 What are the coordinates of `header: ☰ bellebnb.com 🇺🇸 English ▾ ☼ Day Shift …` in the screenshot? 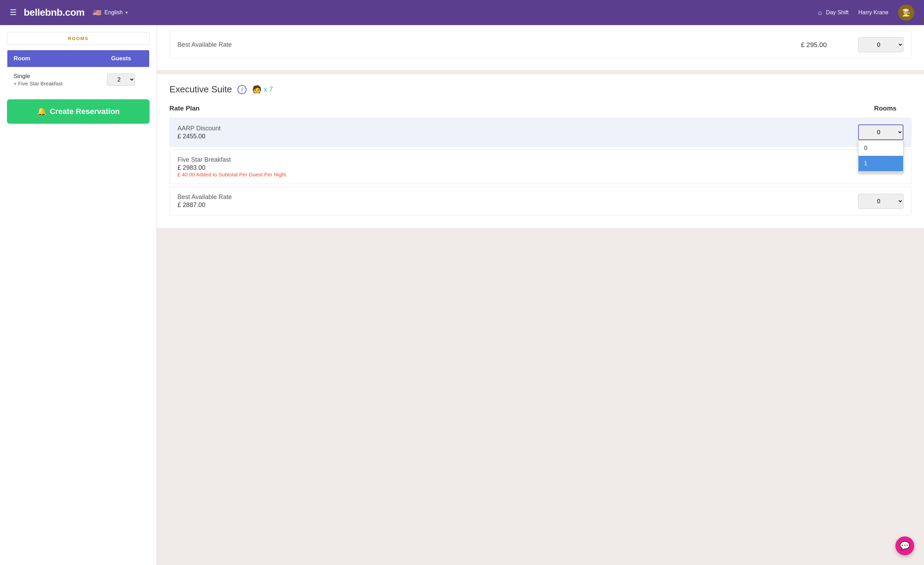 It's located at (462, 13).